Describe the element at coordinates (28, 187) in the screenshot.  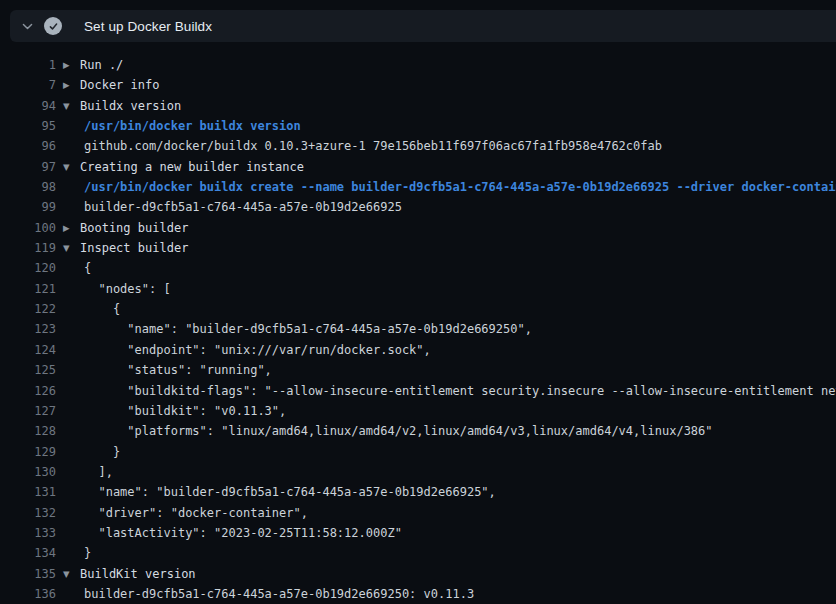
I see `line-number: 98` at that location.